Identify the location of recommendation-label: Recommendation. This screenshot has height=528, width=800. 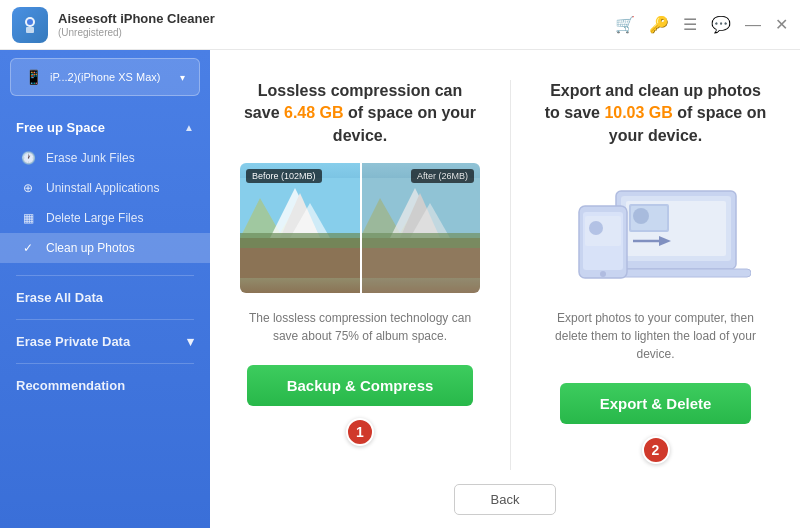
(70, 386).